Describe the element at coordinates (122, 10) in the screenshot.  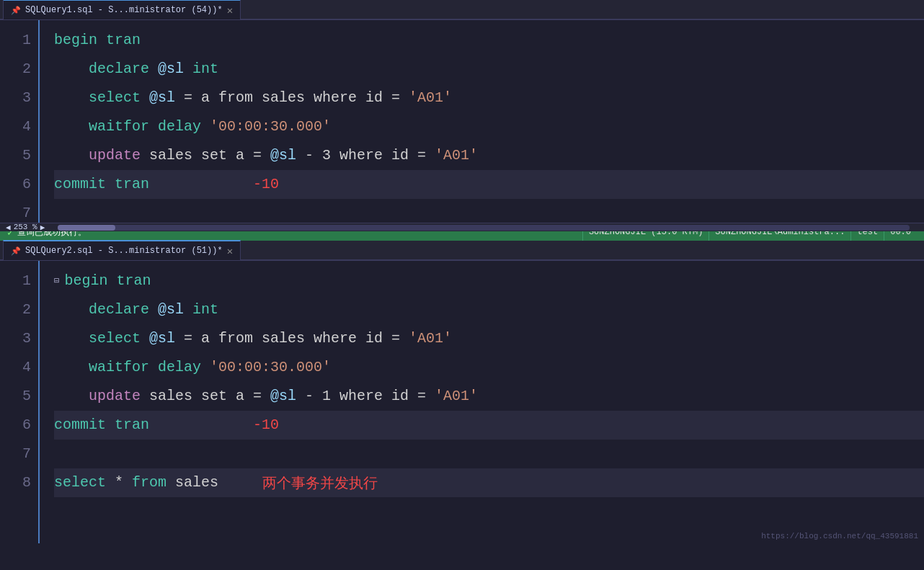
I see `tab-sqlquery1: 📌 SQLQuery1.sql - S...ministrator (54))*…` at that location.